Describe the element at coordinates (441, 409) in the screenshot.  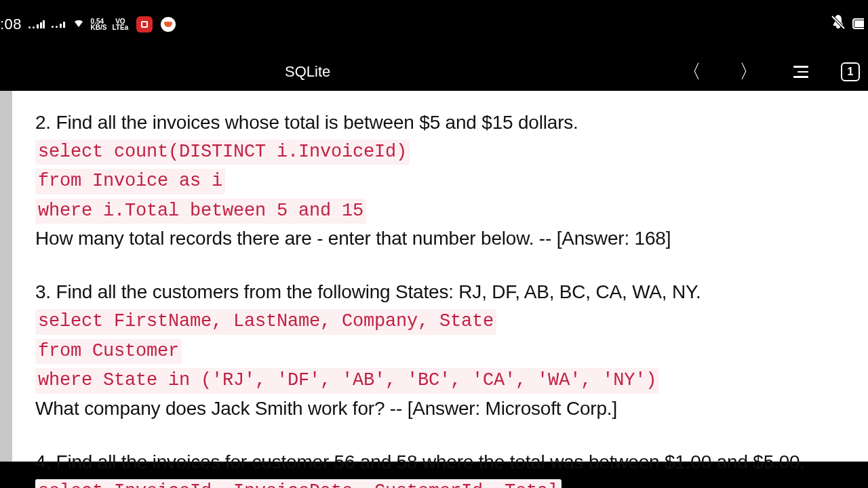
I see `q3-follow: What company does Jack Smith work for? -…` at that location.